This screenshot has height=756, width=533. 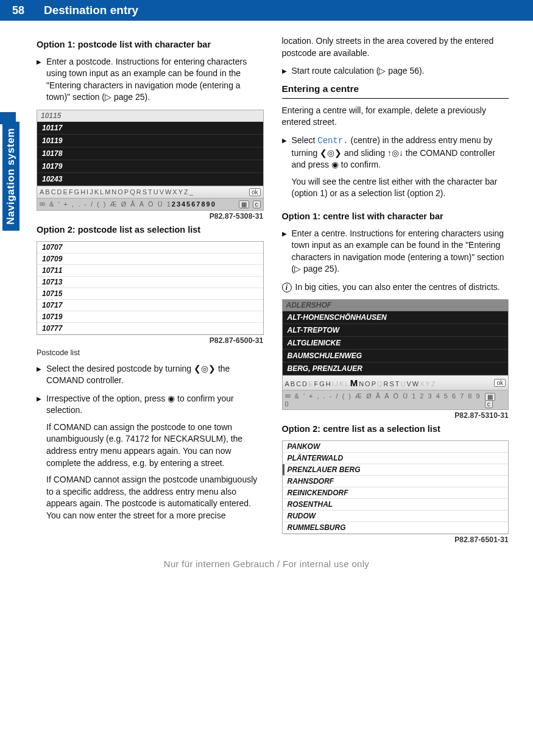 I want to click on fig4-row: ROSENTHAL, so click(x=396, y=504).